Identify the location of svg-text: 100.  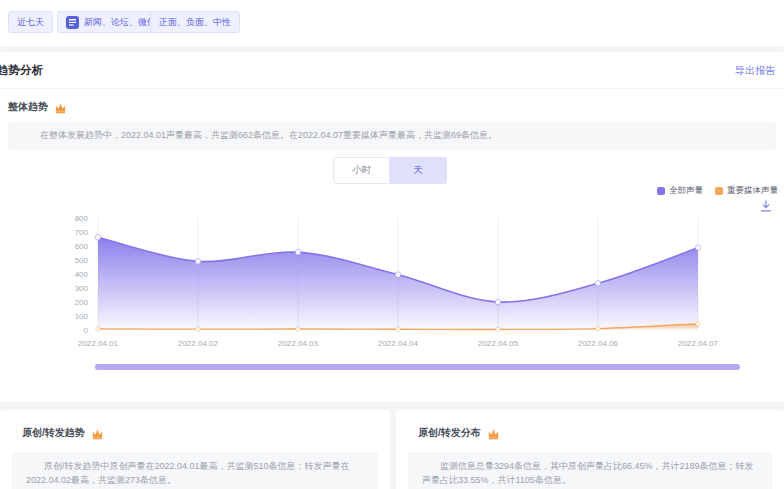
(82, 316).